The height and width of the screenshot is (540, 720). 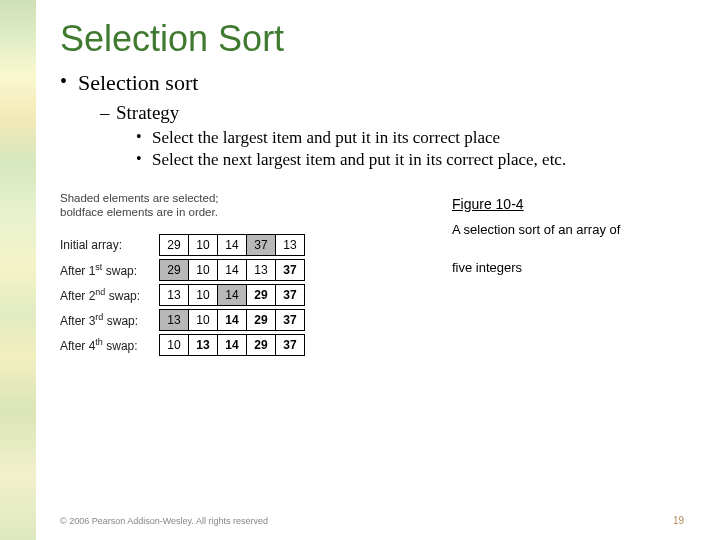 I want to click on trace-row-label: Initial array:, so click(x=110, y=245).